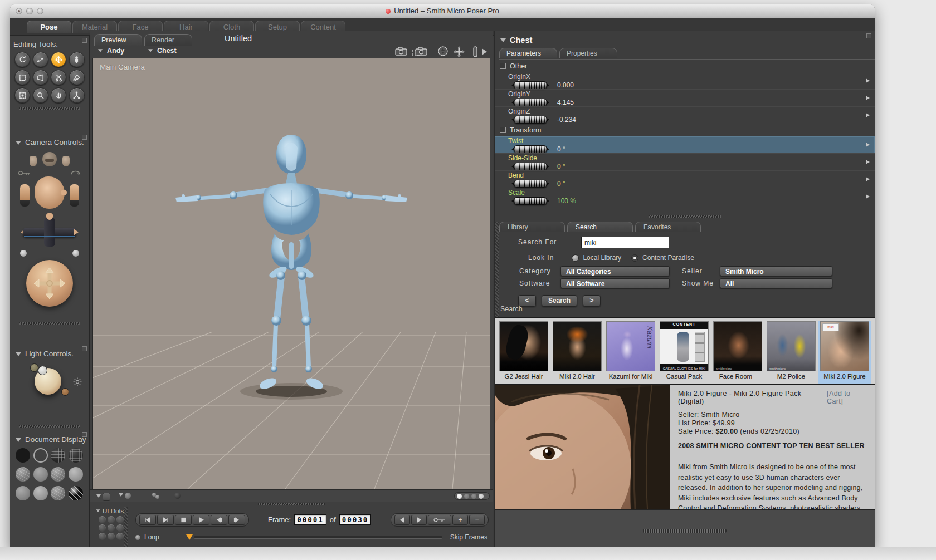 The image size is (936, 560). I want to click on add-to-cart-link: [Add to Cart], so click(847, 397).